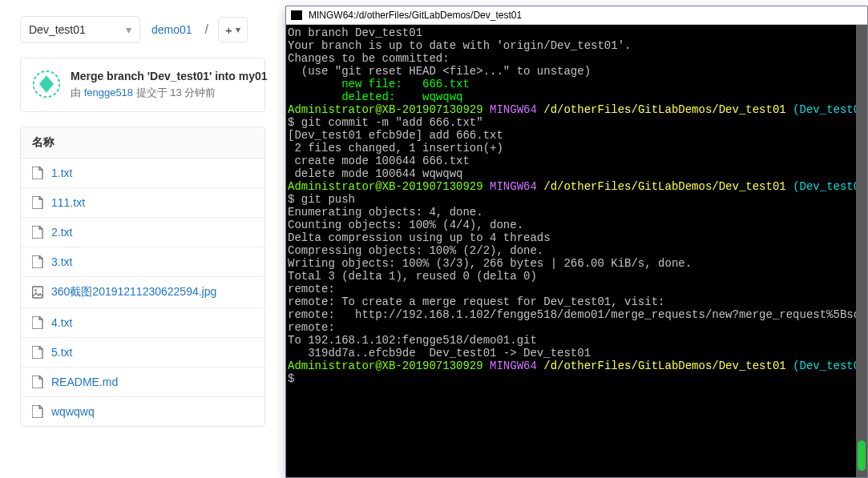 The height and width of the screenshot is (478, 868). Describe the element at coordinates (143, 412) in the screenshot. I see `table-row: wqwqwq` at that location.